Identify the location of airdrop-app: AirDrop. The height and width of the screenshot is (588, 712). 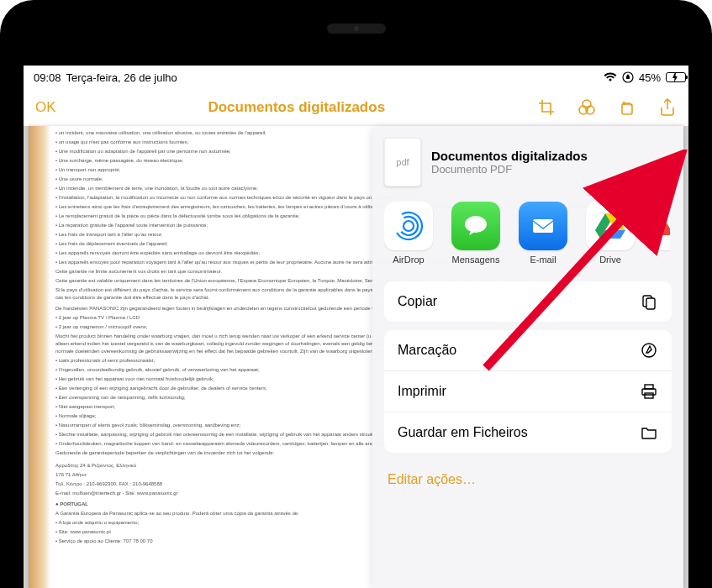
(409, 234).